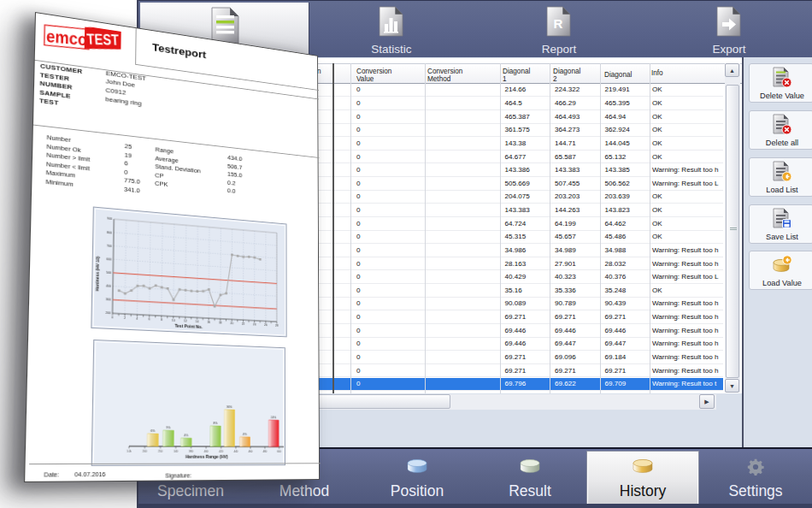  What do you see at coordinates (152, 431) in the screenshot?
I see `svg-text: 6%` at bounding box center [152, 431].